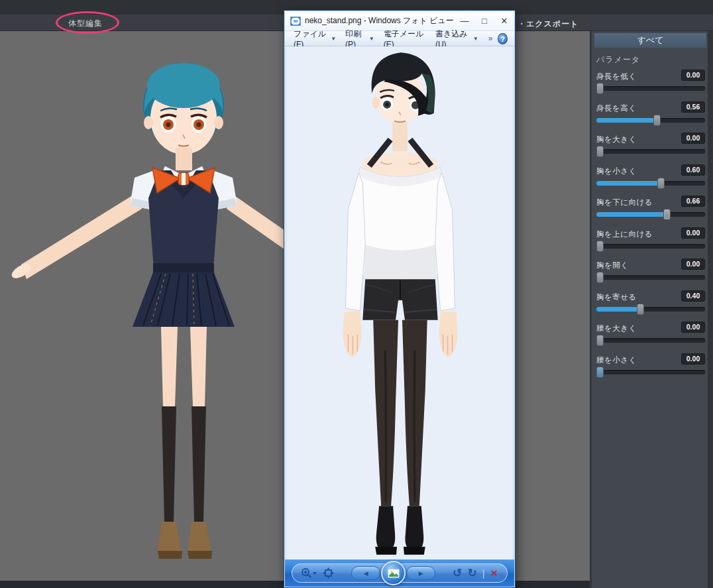  What do you see at coordinates (366, 573) in the screenshot?
I see `previous-icon: ◀` at bounding box center [366, 573].